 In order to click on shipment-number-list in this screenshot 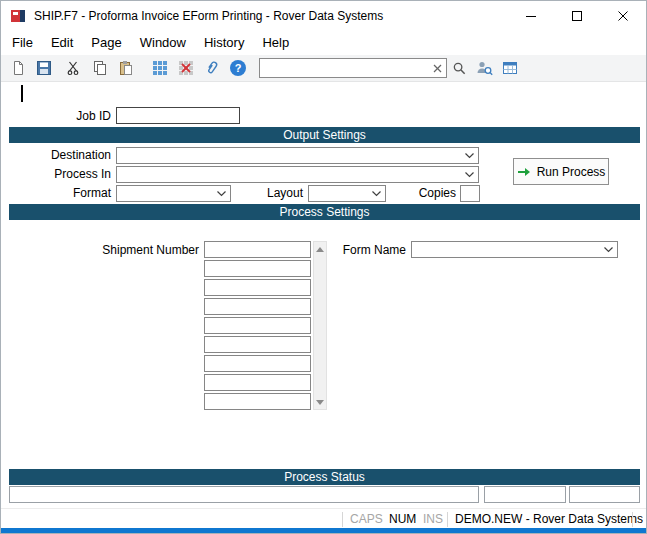, I will do `click(258, 326)`.